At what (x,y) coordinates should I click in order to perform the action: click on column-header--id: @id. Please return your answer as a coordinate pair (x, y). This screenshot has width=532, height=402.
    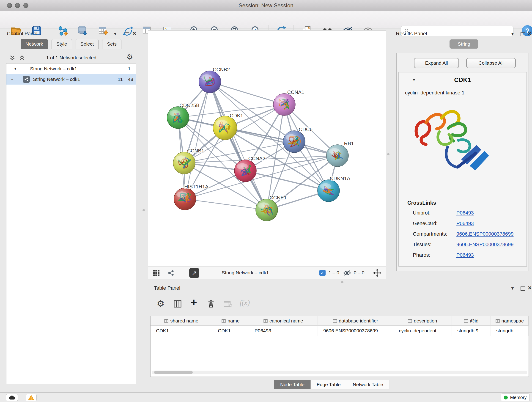
    Looking at the image, I should click on (471, 321).